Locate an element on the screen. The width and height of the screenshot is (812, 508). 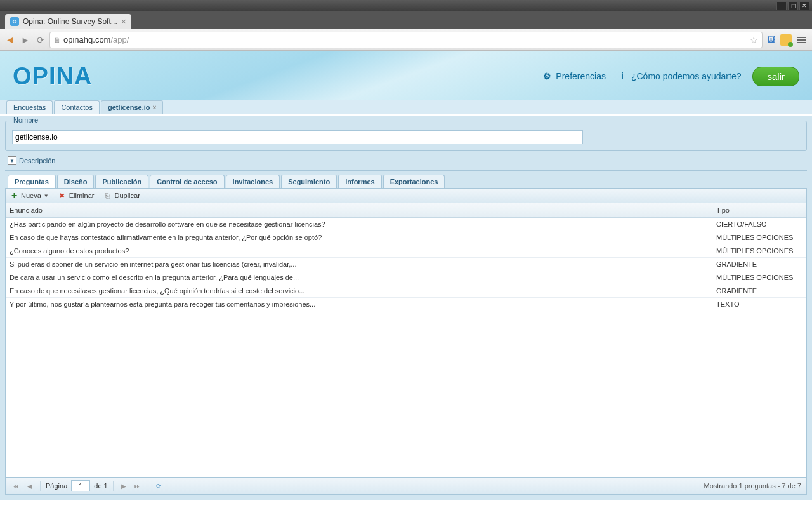
address-bar: 🗎 opinahq.com/app/ ☆ is located at coordinates (406, 40).